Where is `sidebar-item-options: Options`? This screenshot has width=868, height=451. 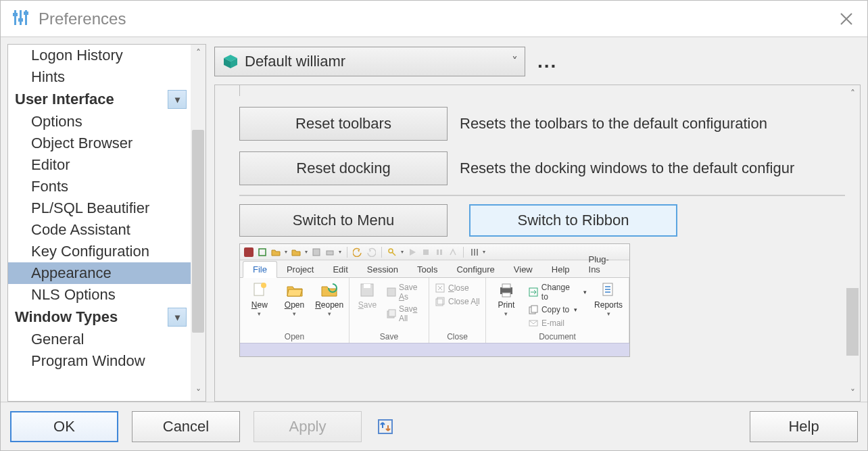
sidebar-item-options: Options is located at coordinates (99, 122).